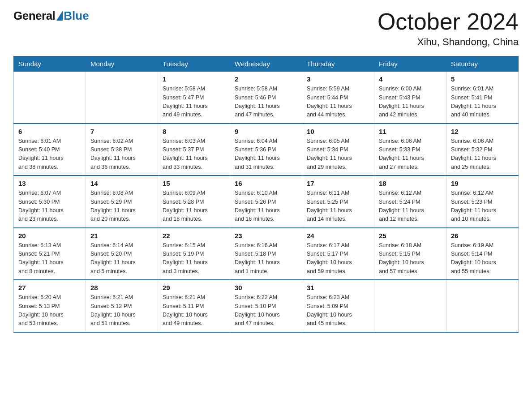 The width and height of the screenshot is (532, 411). Describe the element at coordinates (266, 206) in the screenshot. I see `day-info: Sunrise: 6:10 AM Sunset: 5:26 PM Dayligh…` at that location.